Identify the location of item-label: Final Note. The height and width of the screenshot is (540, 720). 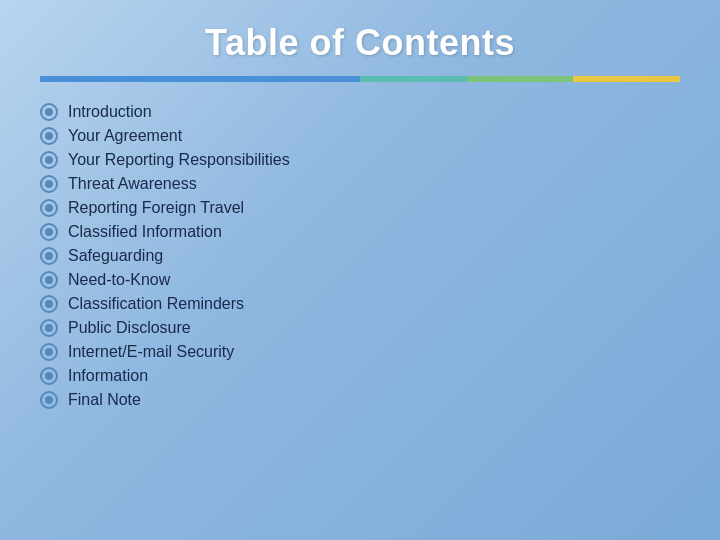
(104, 400).